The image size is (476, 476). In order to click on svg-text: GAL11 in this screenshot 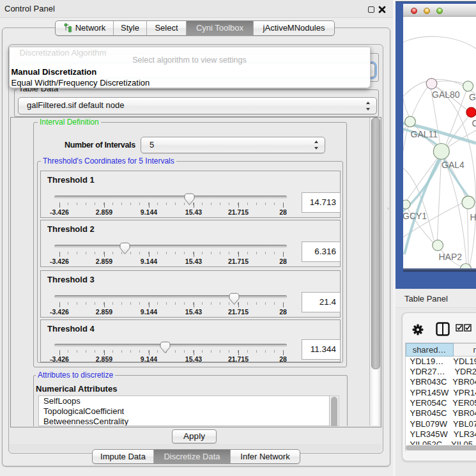, I will do `click(424, 134)`.